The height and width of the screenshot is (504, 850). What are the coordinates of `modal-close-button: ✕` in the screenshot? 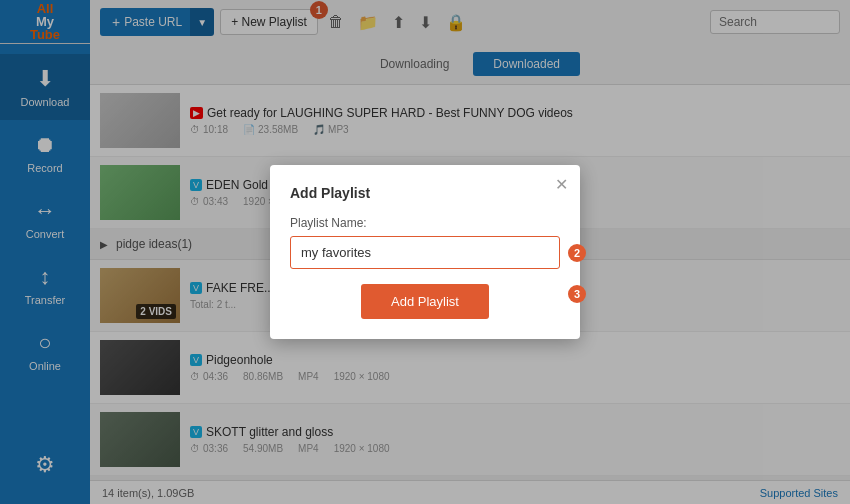 It's located at (562, 184).